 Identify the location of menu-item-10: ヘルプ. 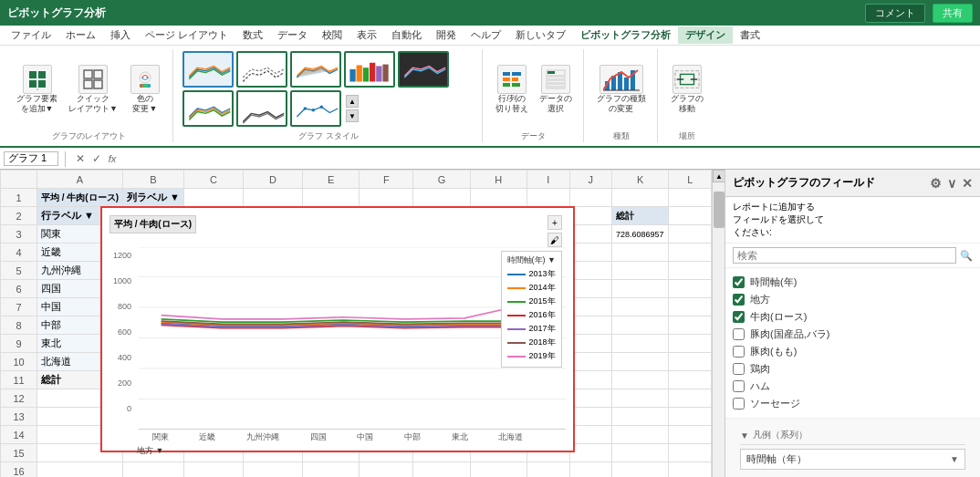
(485, 35).